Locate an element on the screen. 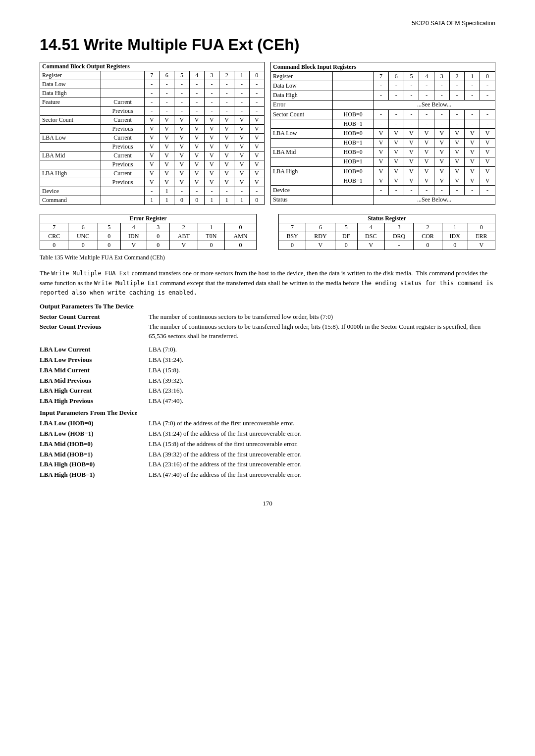 The height and width of the screenshot is (756, 535). table-caption: Table 135 Write Multiple FUA Ext Command… is located at coordinates (268, 257).